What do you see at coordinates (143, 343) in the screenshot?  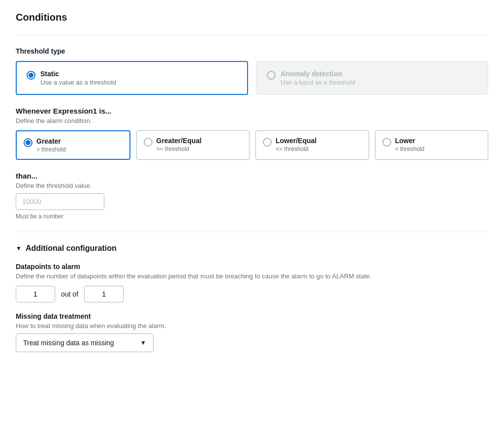 I see `dropdown-arrow-icon: ▼` at bounding box center [143, 343].